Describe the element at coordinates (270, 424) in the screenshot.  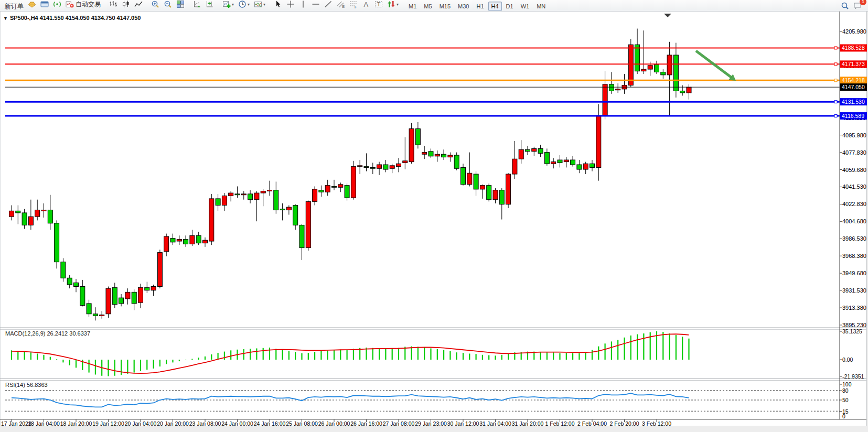
I see `time-tick-label: 24 Jan 16:00` at that location.